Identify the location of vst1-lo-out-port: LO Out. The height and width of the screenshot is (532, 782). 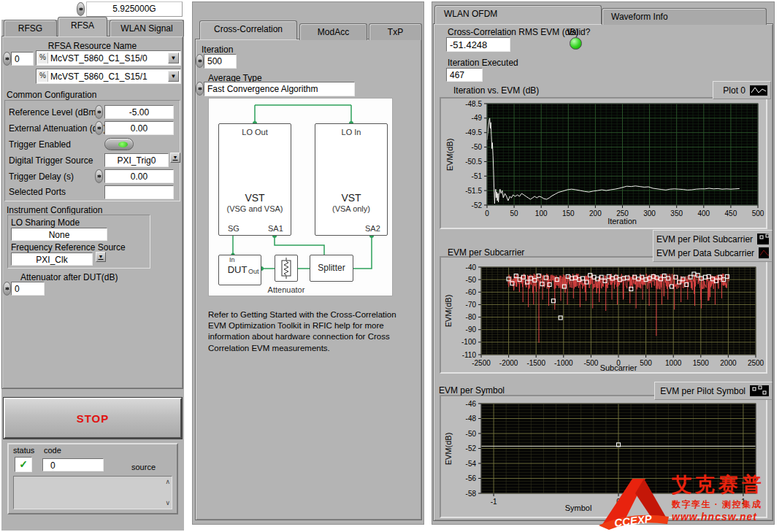
(255, 132).